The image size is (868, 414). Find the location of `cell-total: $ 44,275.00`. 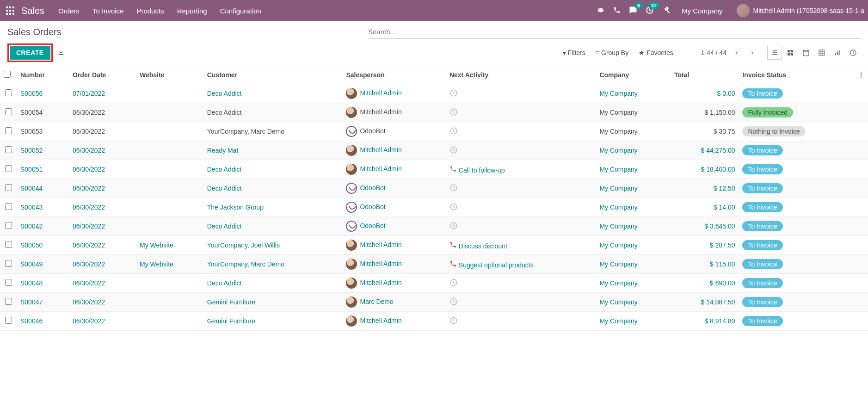

cell-total: $ 44,275.00 is located at coordinates (718, 150).